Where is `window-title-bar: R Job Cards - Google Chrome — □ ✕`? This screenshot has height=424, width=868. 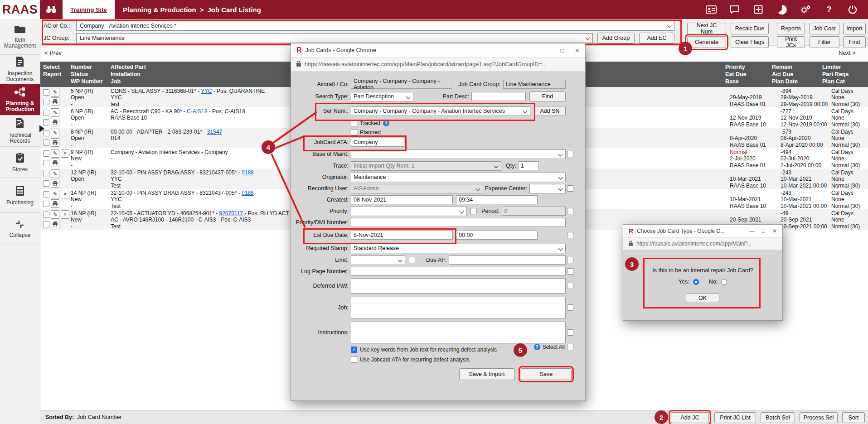 window-title-bar: R Job Cards - Google Chrome — □ ✕ is located at coordinates (438, 51).